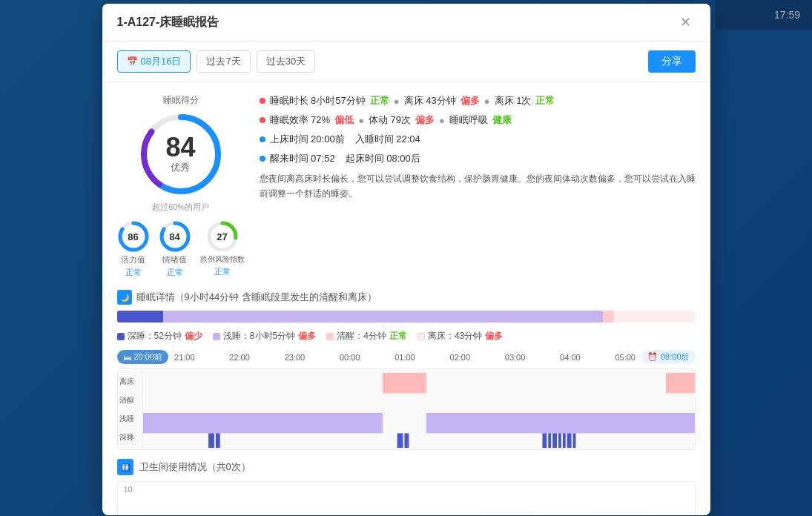  I want to click on date-button: 📅 08月16日, so click(154, 62).